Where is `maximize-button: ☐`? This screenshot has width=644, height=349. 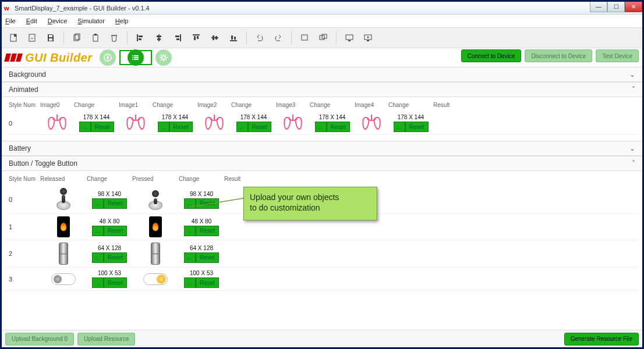 maximize-button: ☐ is located at coordinates (616, 7).